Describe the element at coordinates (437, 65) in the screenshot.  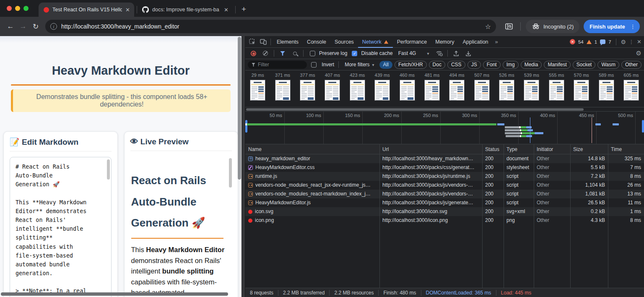
I see `filter-pill-doc: Doc` at that location.